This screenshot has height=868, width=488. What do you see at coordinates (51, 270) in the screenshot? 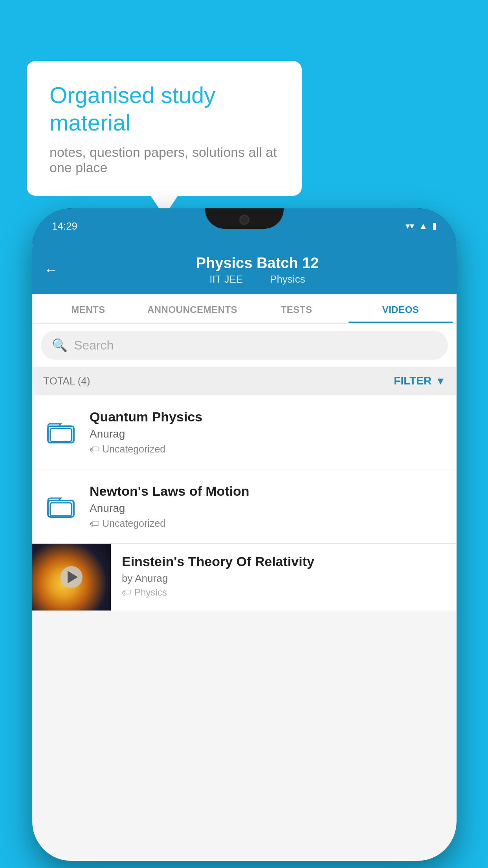
I see `back-button: ←` at bounding box center [51, 270].